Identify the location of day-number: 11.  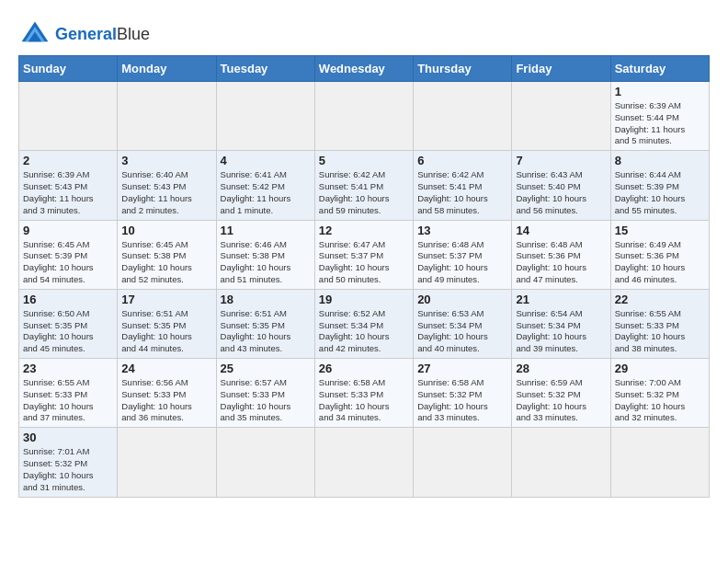
(266, 230).